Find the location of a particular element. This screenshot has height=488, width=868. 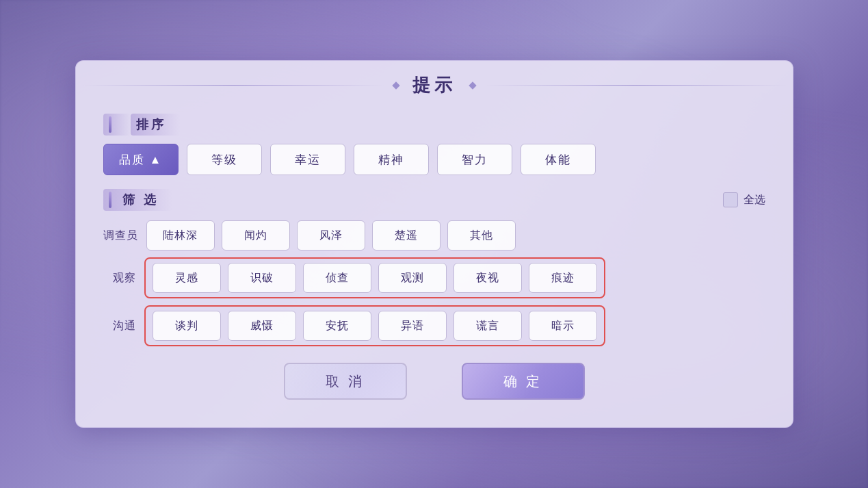

sort-label-bg: 排序 is located at coordinates (155, 125).